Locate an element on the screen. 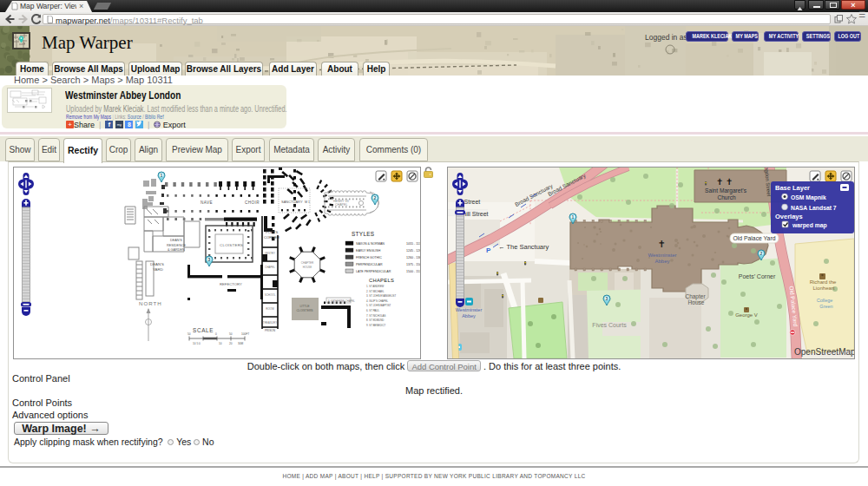 The height and width of the screenshot is (486, 868). svg-text: POETS is located at coordinates (272, 233).